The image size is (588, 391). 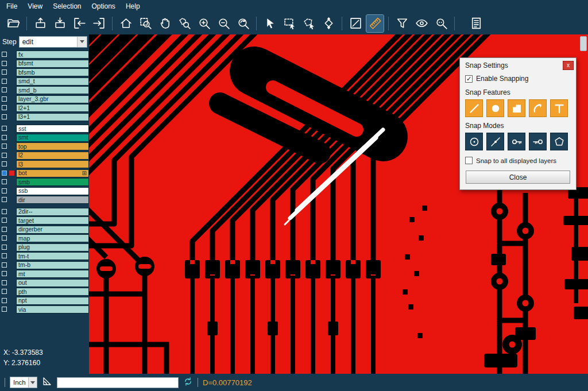 I want to click on layer-color-band: smd_b, so click(x=53, y=90).